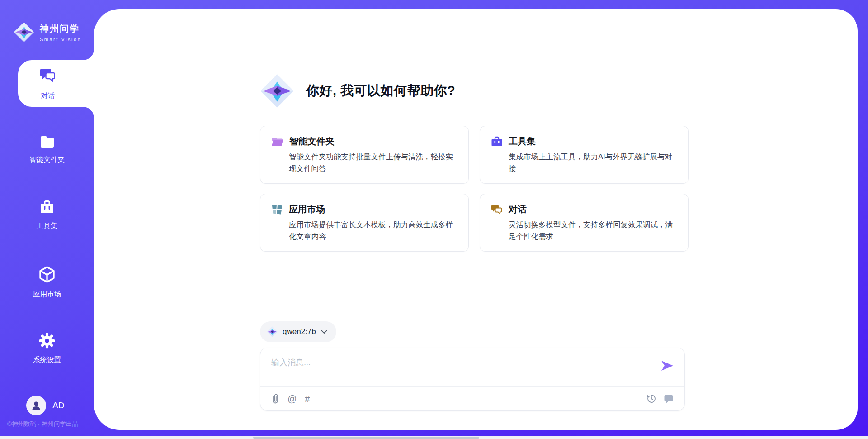 The width and height of the screenshot is (868, 439). I want to click on user-account: AD, so click(45, 406).